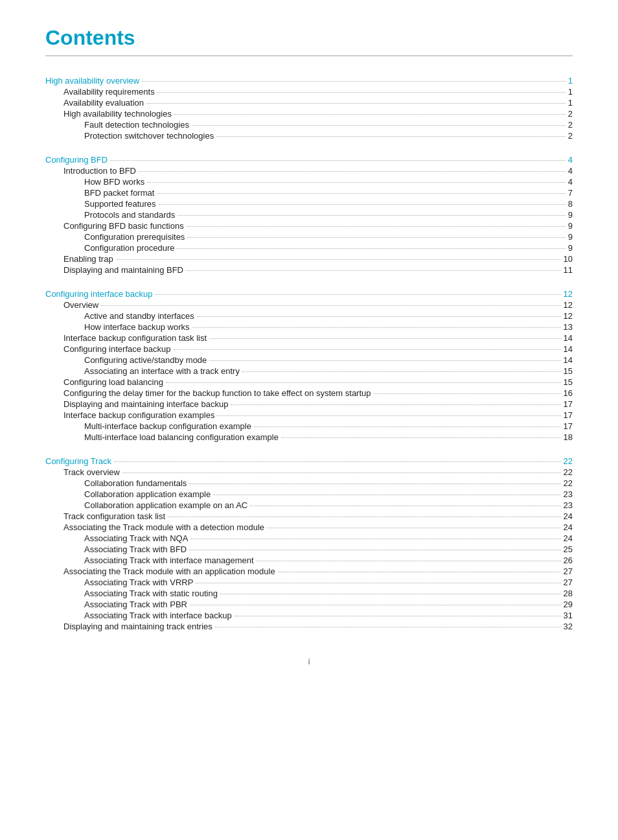 The height and width of the screenshot is (840, 618). What do you see at coordinates (568, 594) in the screenshot?
I see `toc-page: 28` at bounding box center [568, 594].